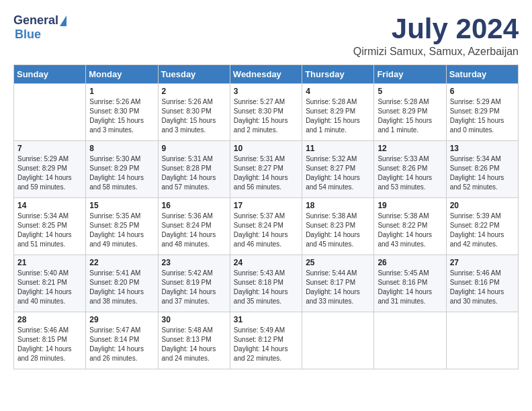 This screenshot has height=411, width=532. I want to click on day-number: 15, so click(122, 205).